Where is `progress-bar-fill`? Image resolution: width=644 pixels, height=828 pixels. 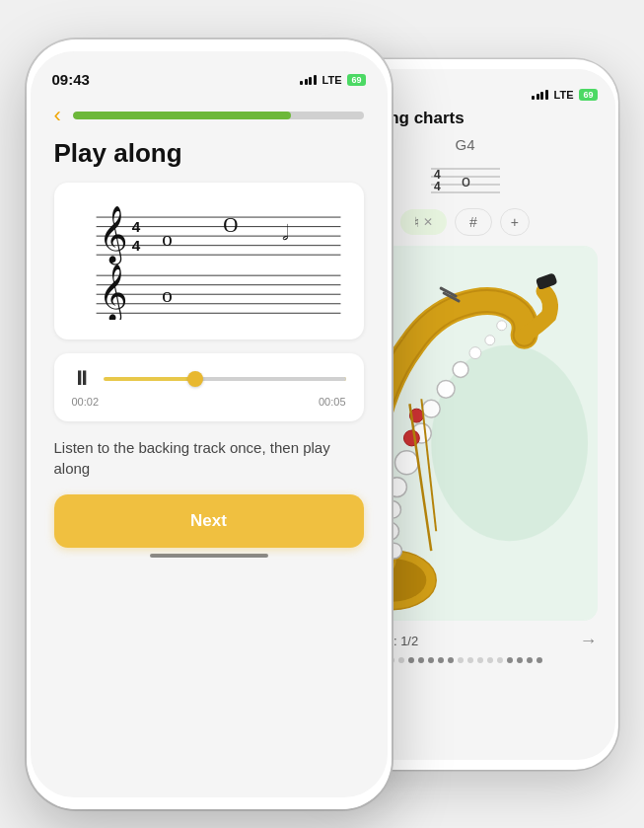
progress-bar-fill is located at coordinates (181, 115).